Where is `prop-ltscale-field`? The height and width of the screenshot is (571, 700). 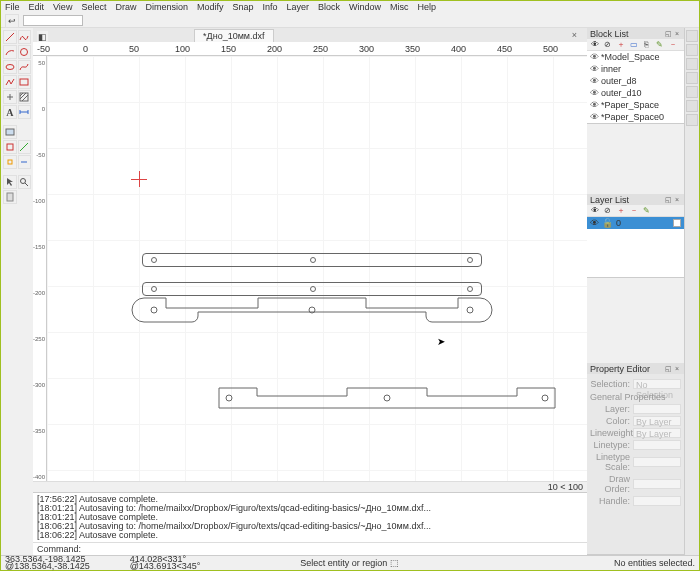
prop-ltscale-field is located at coordinates (657, 462).